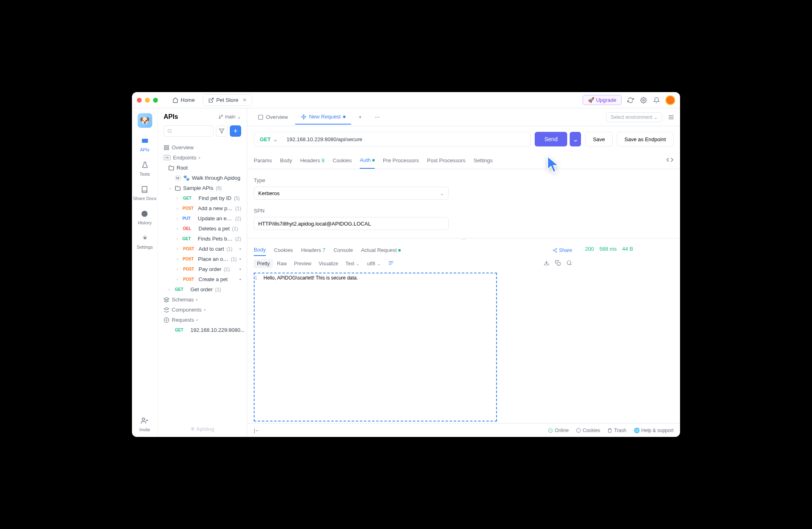  What do you see at coordinates (464, 204) in the screenshot?
I see `auth-panel: Type Kerberos ⌄ SPN HTTP/ills7i8hyt2.api…` at bounding box center [464, 204].